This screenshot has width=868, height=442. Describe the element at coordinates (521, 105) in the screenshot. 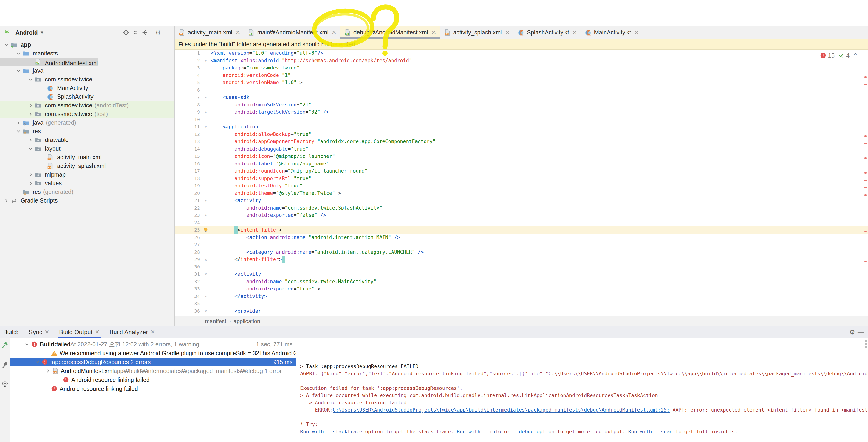

I see `code-line: 8 android:minSdkVersion="21"` at that location.